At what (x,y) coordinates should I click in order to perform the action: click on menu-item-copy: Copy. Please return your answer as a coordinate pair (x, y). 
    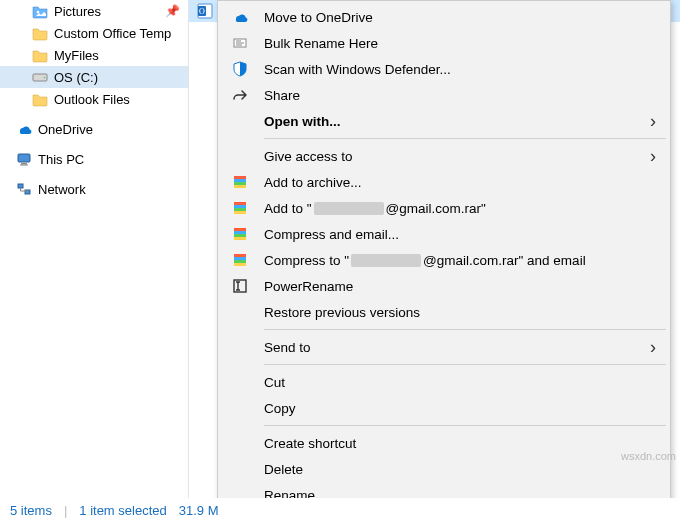
    Looking at the image, I should click on (444, 408).